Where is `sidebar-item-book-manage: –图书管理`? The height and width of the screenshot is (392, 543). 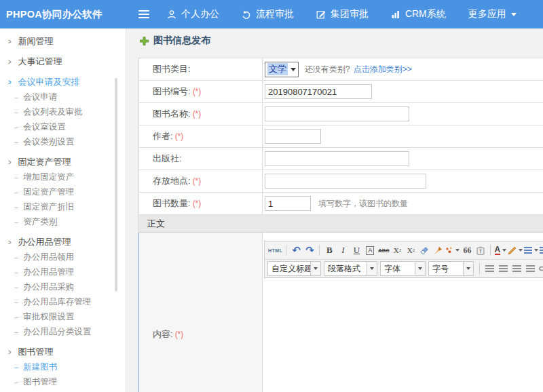 sidebar-item-book-manage: –图书管理 is located at coordinates (62, 382).